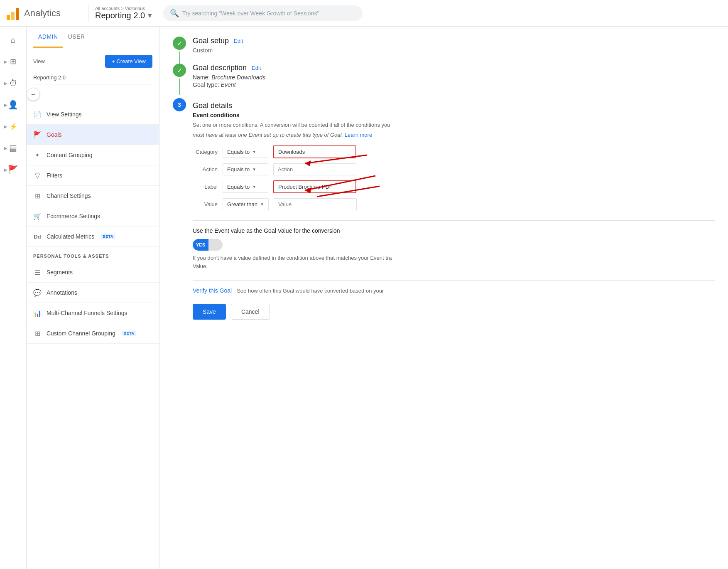 This screenshot has height=569, width=728. I want to click on filter-icon: ▽, so click(37, 175).